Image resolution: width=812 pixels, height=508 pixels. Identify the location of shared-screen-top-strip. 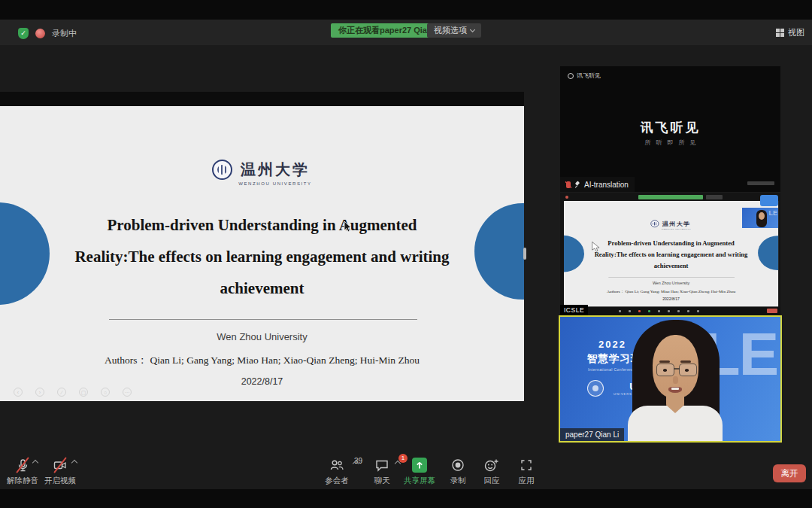
(262, 99).